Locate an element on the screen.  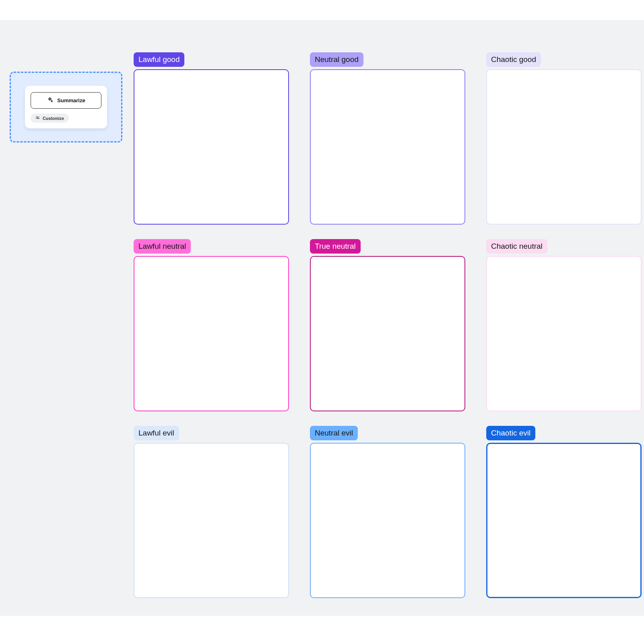
dropzone-chaotic-neutral is located at coordinates (564, 334).